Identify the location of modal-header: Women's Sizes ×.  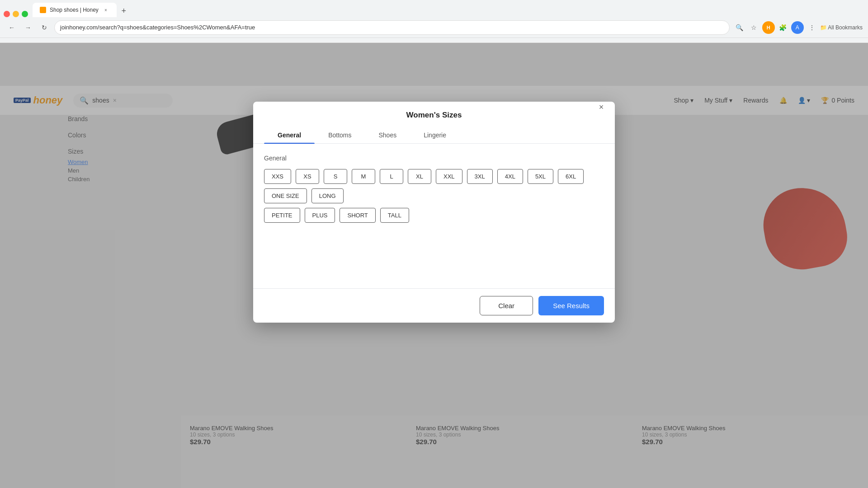
(434, 111).